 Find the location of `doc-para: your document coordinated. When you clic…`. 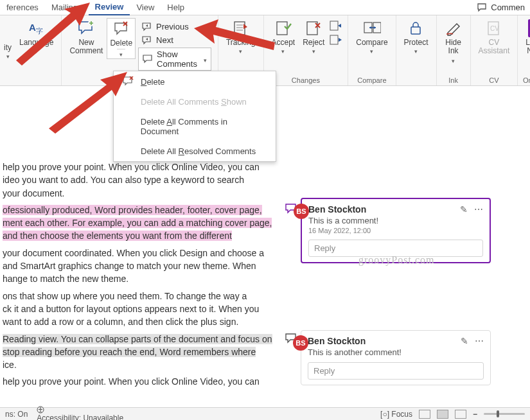

doc-para: your document coordinated. When you clic… is located at coordinates (141, 266).